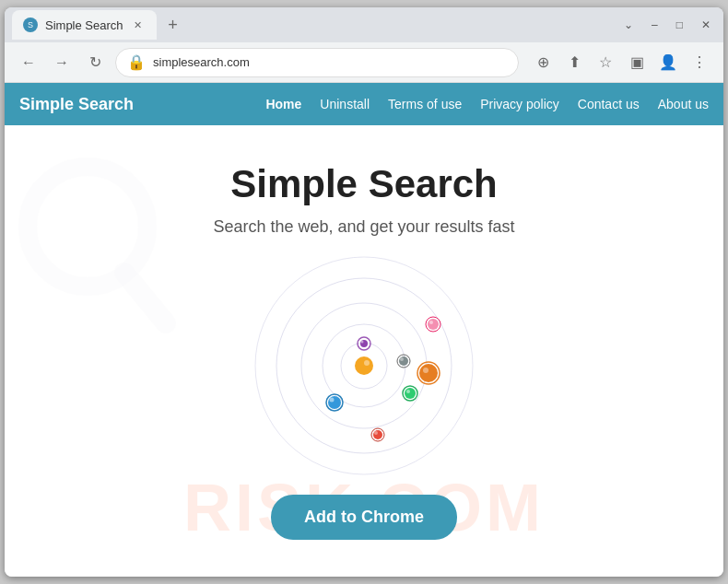 This screenshot has height=584, width=728. What do you see at coordinates (699, 63) in the screenshot?
I see `menu-icon: ⋮` at bounding box center [699, 63].